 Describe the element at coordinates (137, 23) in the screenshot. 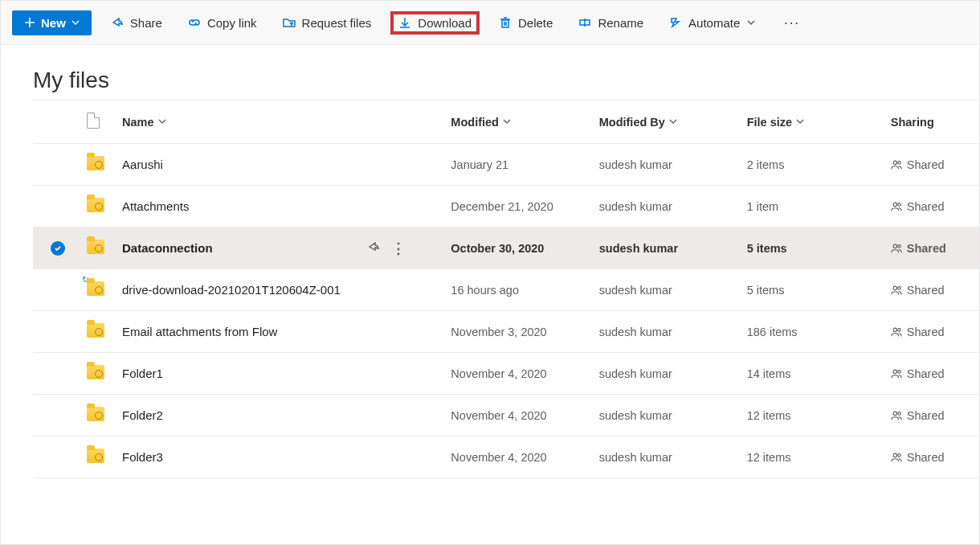

I see `share-button: Share` at that location.